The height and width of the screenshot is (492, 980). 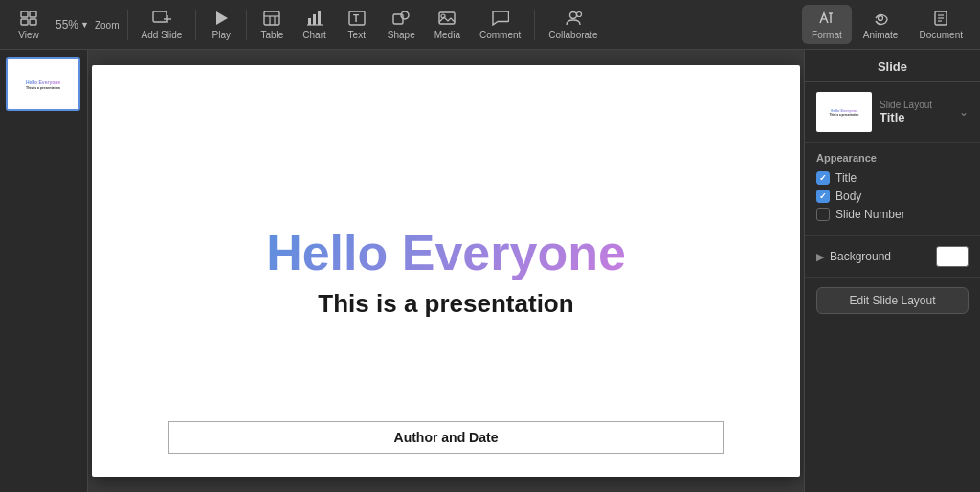 What do you see at coordinates (29, 25) in the screenshot?
I see `view-button: View` at bounding box center [29, 25].